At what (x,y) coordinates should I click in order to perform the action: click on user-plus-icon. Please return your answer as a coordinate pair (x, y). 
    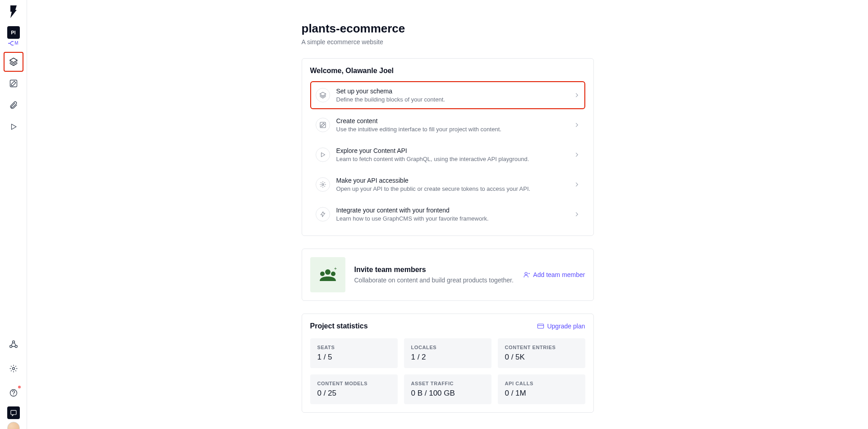
    Looking at the image, I should click on (527, 275).